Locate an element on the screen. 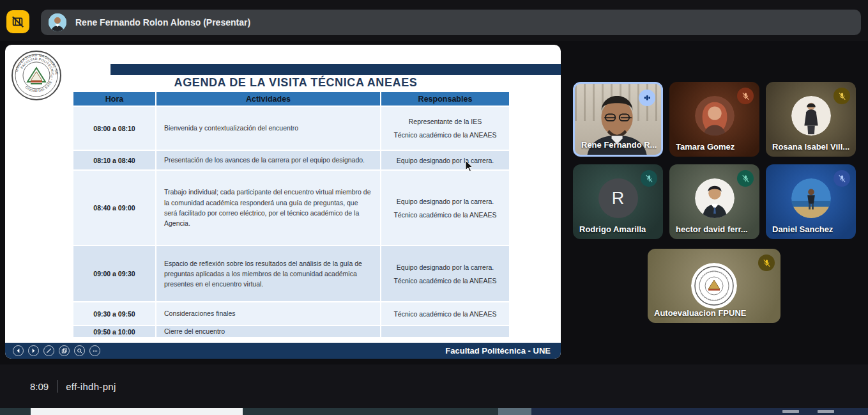  participant-name: Autoevaluacion FPUNE is located at coordinates (700, 313).